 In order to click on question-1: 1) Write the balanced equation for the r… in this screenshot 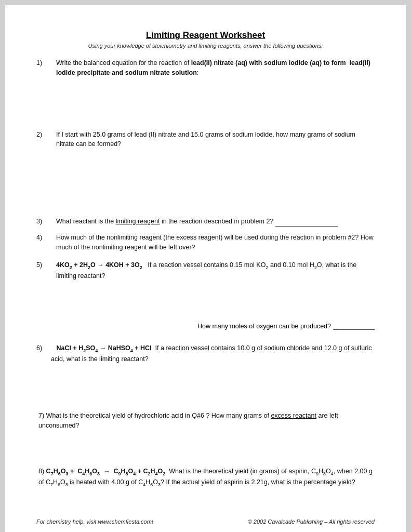, I will do `click(206, 68)`.